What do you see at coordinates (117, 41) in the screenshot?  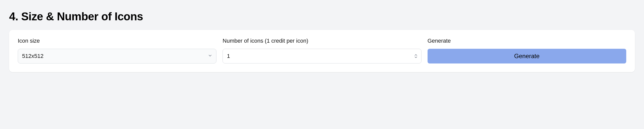 I see `icon-size-label: Icon size` at bounding box center [117, 41].